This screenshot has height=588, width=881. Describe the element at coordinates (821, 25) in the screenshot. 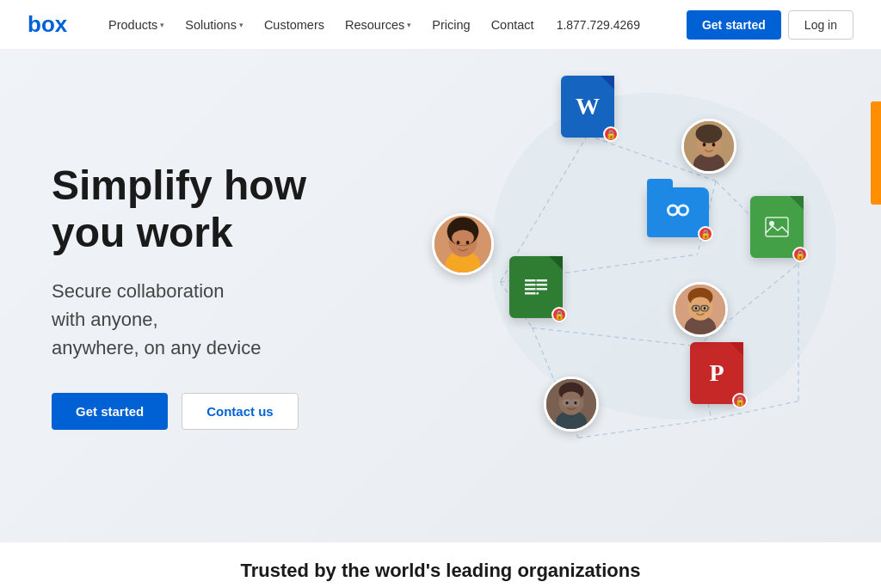

I see `nav-login-button: Log in` at that location.